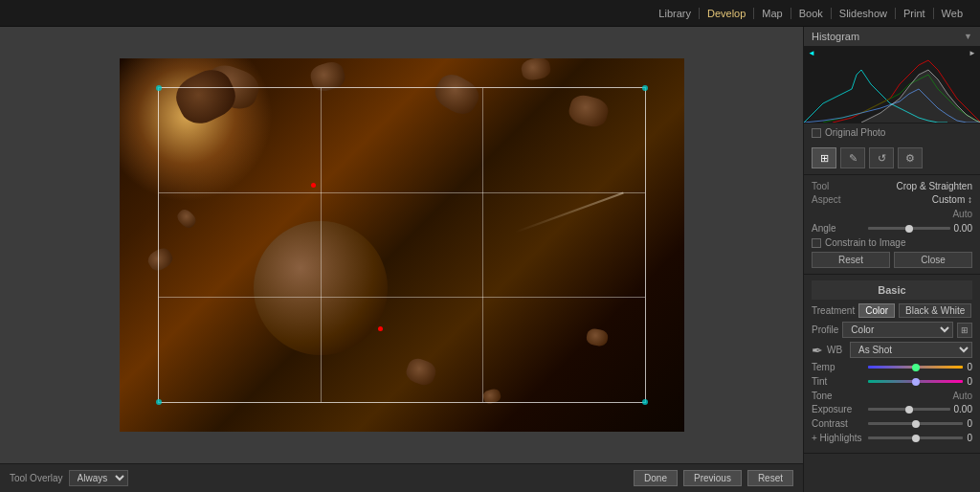 The width and height of the screenshot is (980, 492). What do you see at coordinates (892, 290) in the screenshot?
I see `basic-title: Basic` at bounding box center [892, 290].